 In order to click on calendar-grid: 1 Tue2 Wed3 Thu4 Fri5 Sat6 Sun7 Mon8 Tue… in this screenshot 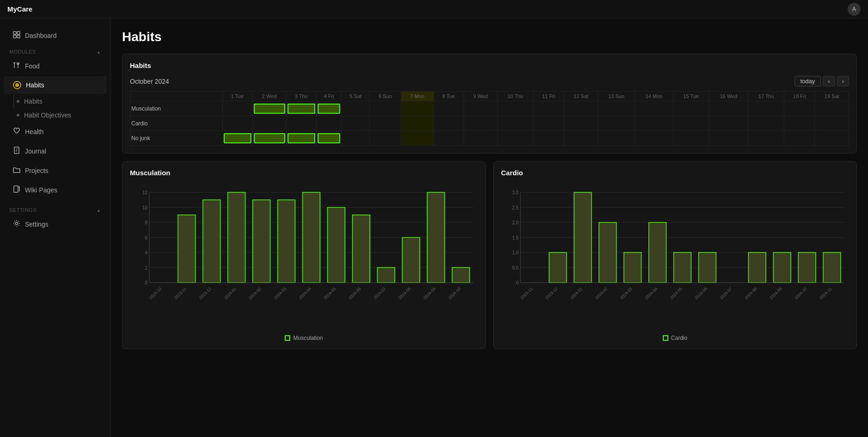, I will do `click(489, 118)`.